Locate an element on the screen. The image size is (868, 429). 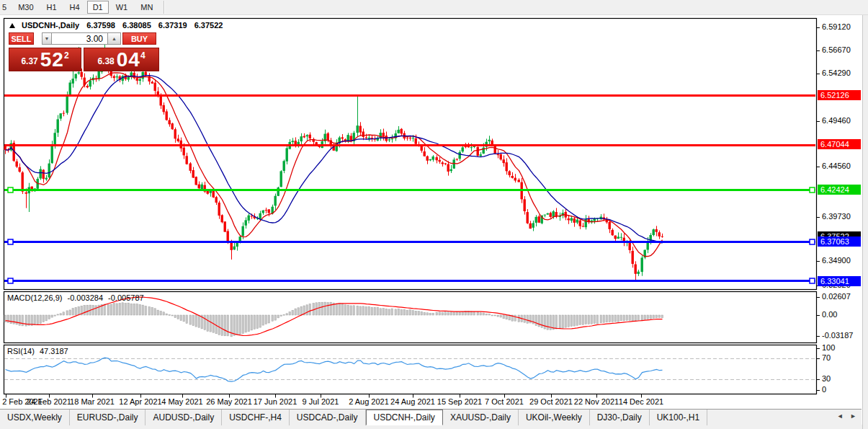
sell-price-sup: 2 is located at coordinates (66, 56).